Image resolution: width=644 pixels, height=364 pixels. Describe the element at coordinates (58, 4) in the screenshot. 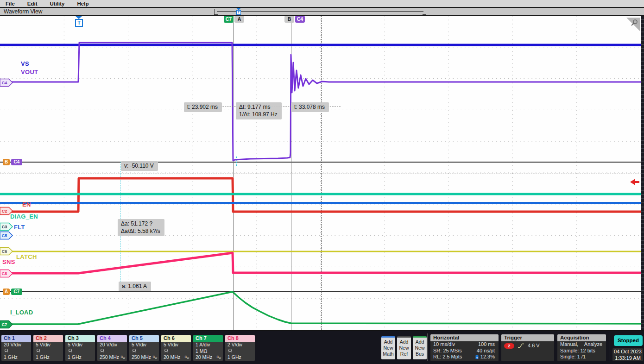

I see `menu-utility: Utility` at that location.